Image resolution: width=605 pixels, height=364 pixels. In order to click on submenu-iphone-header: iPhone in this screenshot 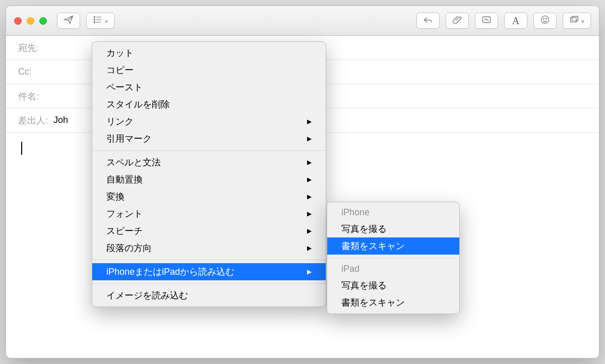, I will do `click(393, 213)`.